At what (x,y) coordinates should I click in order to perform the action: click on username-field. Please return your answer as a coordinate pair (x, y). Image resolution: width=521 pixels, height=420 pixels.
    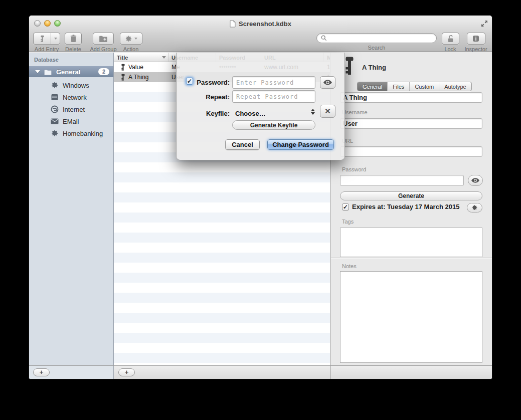
    Looking at the image, I should click on (411, 123).